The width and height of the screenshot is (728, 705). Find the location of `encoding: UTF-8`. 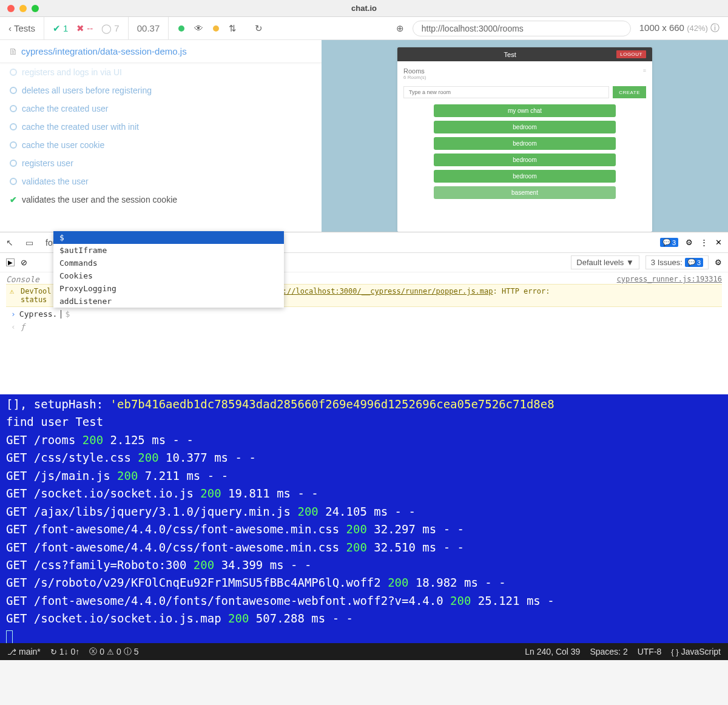

encoding: UTF-8 is located at coordinates (650, 652).